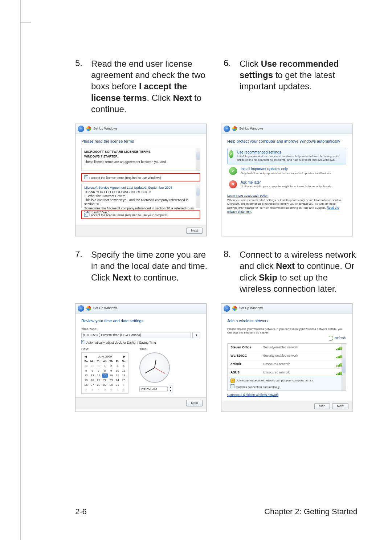 The image size is (392, 540). What do you see at coordinates (287, 348) in the screenshot?
I see `network-row: Steven OfficeSecurity-enabled network` at bounding box center [287, 348].